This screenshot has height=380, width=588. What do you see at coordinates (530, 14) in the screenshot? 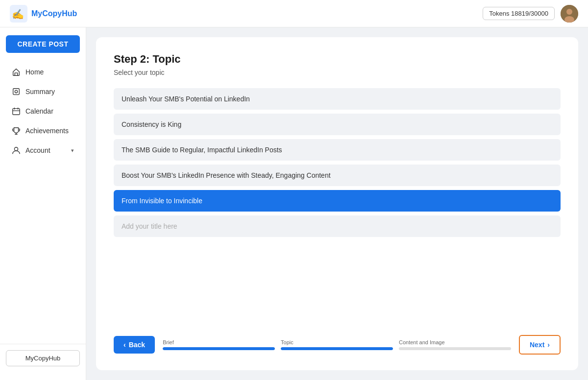
I see `header-right: Tokens 18819/30000` at bounding box center [530, 14].